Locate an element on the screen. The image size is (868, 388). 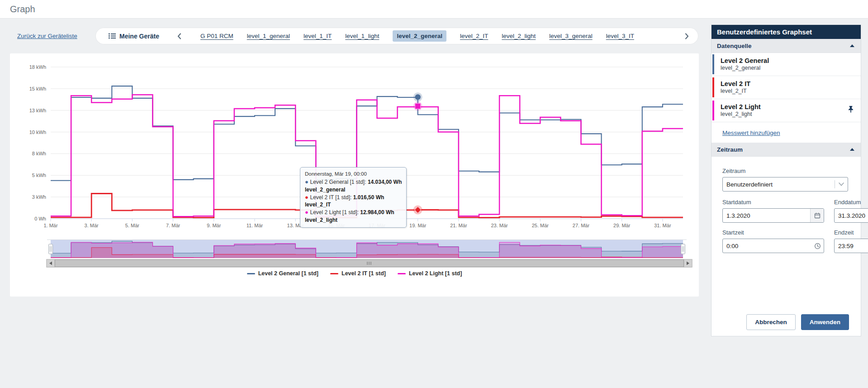
chart-tooltip: Donnerstag, Mär 19, 00:00 ● Level 2 Gene… is located at coordinates (353, 197).